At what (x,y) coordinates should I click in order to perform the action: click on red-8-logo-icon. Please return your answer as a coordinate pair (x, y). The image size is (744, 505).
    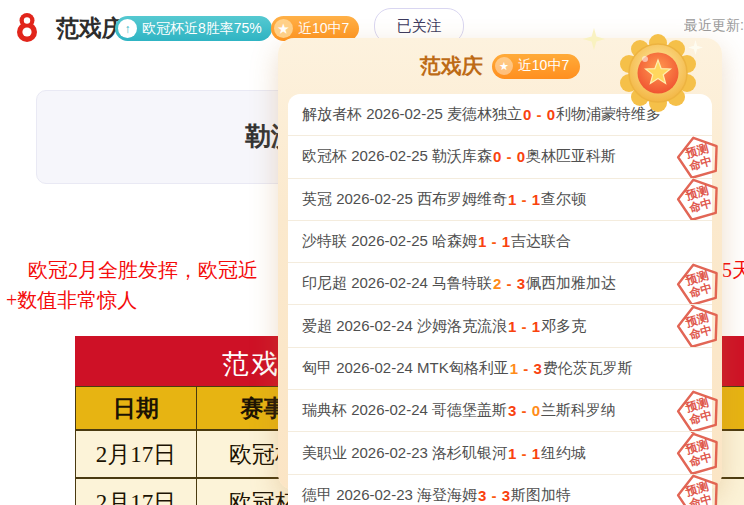
    Looking at the image, I should click on (27, 27).